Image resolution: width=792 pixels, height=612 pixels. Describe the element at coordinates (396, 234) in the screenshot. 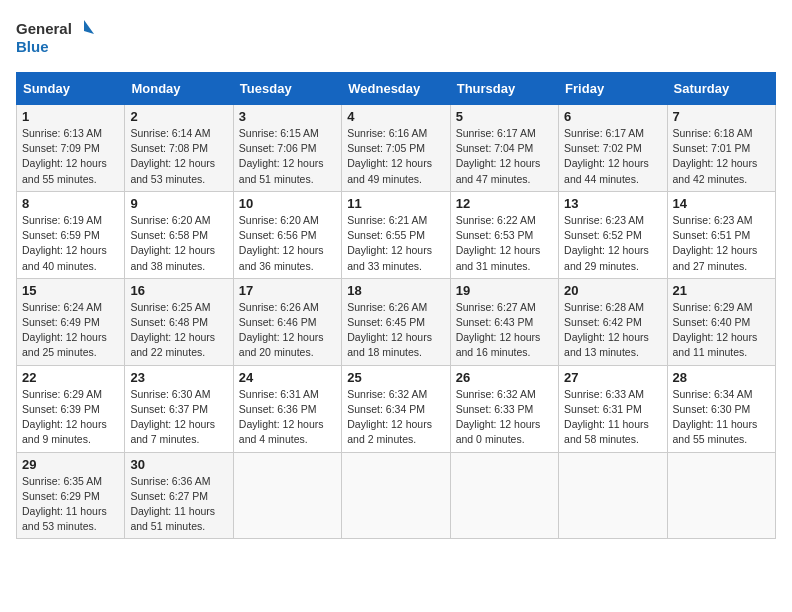

I see `calendar-cell: 11Sunrise: 6:21 AM Sunset: 6:55 PM Dayli…` at that location.